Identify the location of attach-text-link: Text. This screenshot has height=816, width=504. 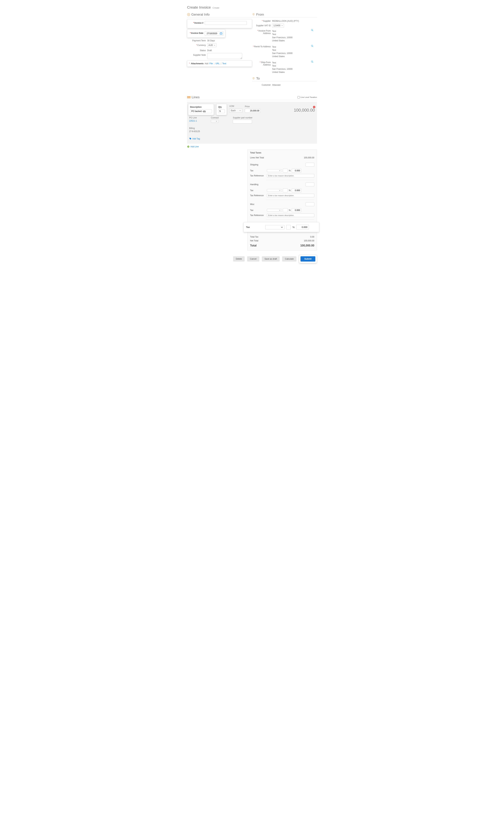
(224, 63).